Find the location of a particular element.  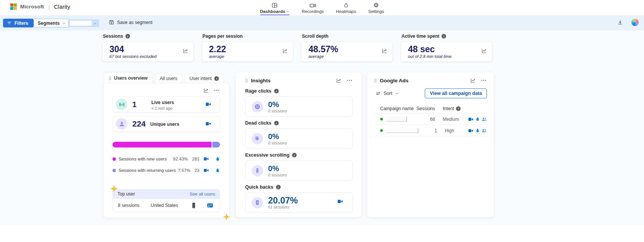

top-bar: Microsoft | Clarity Dashboards is located at coordinates (322, 8).